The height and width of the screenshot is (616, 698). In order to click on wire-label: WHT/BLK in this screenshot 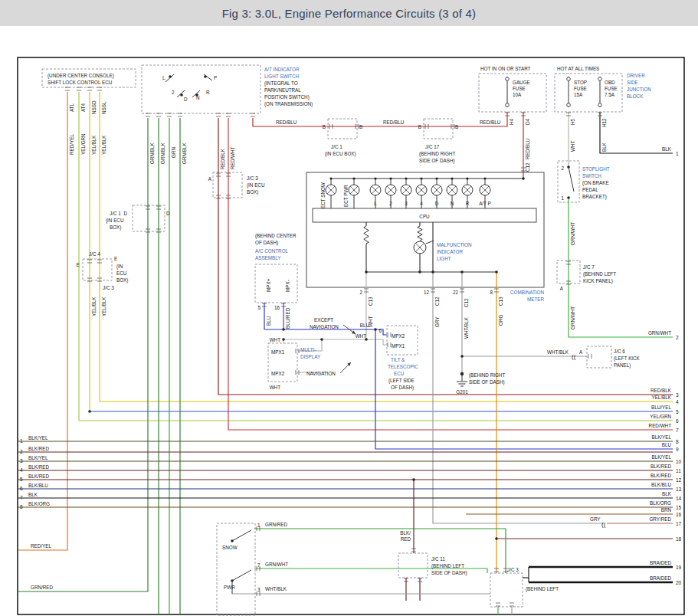, I will do `click(276, 588)`.